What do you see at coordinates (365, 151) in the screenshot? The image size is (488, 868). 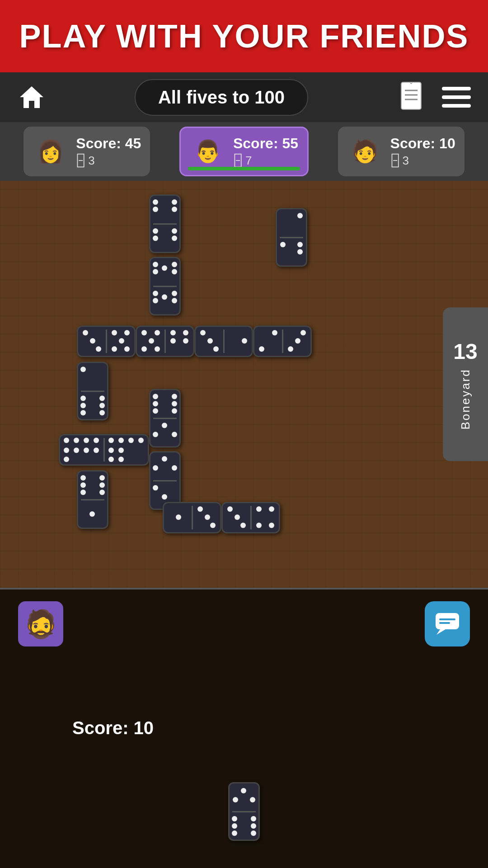 I see `avatar-3: 🧑` at bounding box center [365, 151].